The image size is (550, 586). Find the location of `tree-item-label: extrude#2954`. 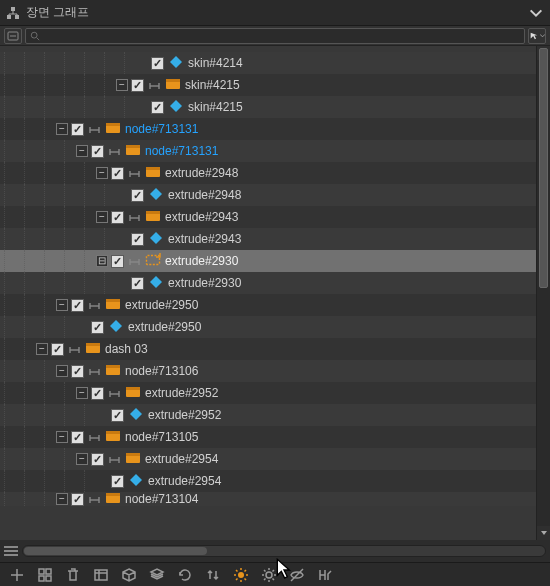

tree-item-label: extrude#2954 is located at coordinates (184, 481).